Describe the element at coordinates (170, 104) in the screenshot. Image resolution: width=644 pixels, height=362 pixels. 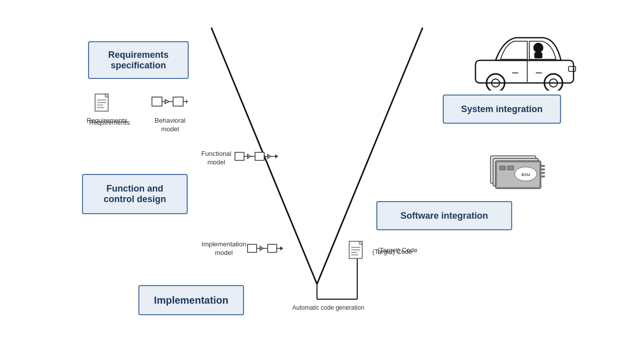
I see `behavioral-model-icon` at that location.